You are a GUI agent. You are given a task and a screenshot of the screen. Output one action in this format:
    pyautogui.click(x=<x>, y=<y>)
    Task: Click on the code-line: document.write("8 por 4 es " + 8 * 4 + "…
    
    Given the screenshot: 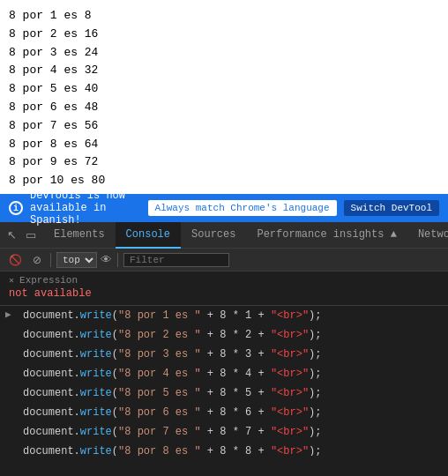 What is the action you would take?
    pyautogui.click(x=233, y=374)
    